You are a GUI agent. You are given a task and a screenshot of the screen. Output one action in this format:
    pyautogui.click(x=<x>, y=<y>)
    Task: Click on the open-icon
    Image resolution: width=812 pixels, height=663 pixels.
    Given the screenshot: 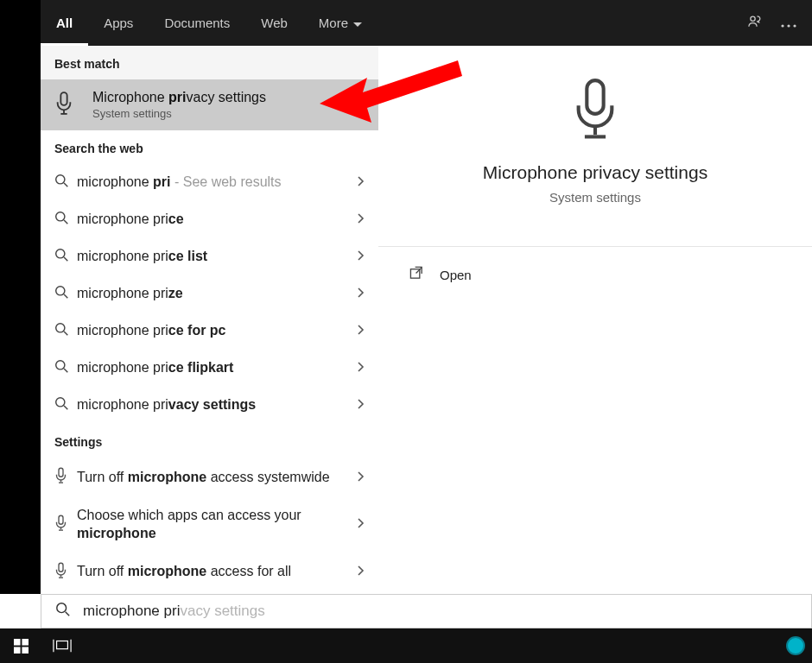 What is the action you would take?
    pyautogui.click(x=416, y=275)
    